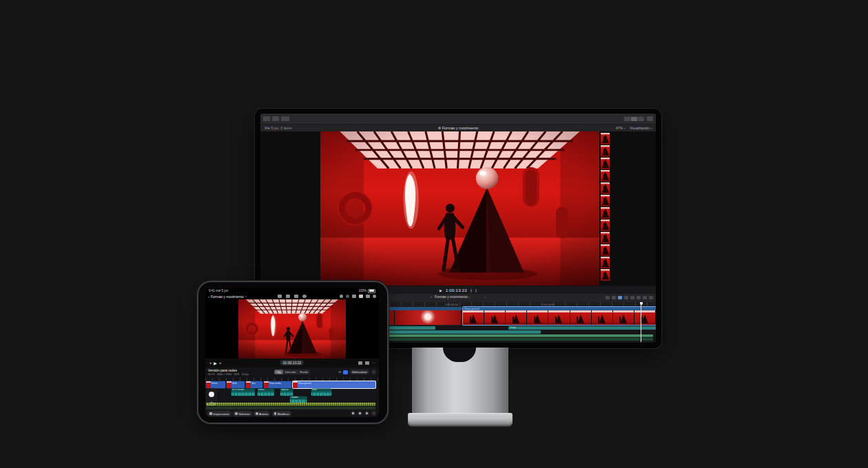  What do you see at coordinates (621, 128) in the screenshot?
I see `zoom-menu: 47% ∨` at bounding box center [621, 128].